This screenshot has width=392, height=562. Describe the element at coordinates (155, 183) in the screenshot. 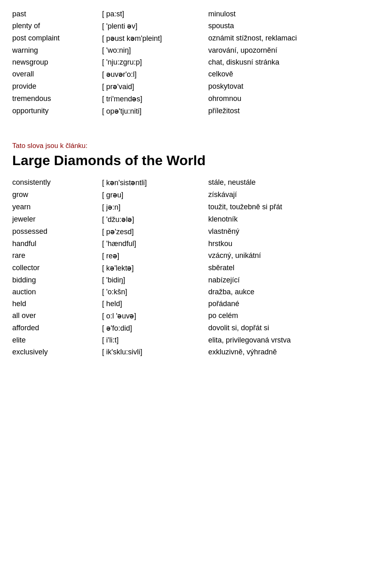

I see `phonetic-cell: [ kən'sistəntli]` at that location.